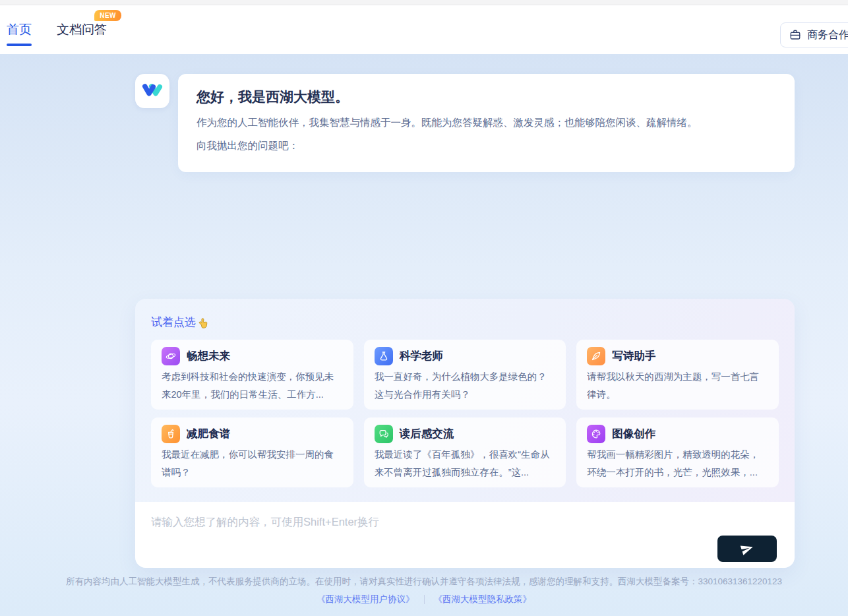  What do you see at coordinates (203, 323) in the screenshot?
I see `point-down-icon` at bounding box center [203, 323].